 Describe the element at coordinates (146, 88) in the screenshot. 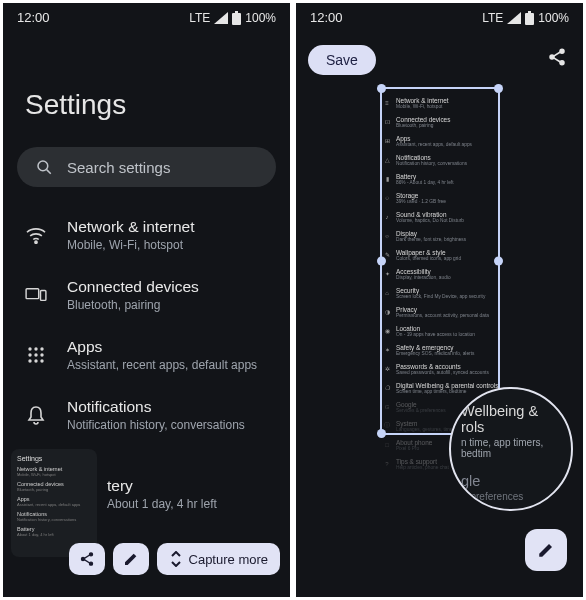

I see `page-title: Settings` at that location.